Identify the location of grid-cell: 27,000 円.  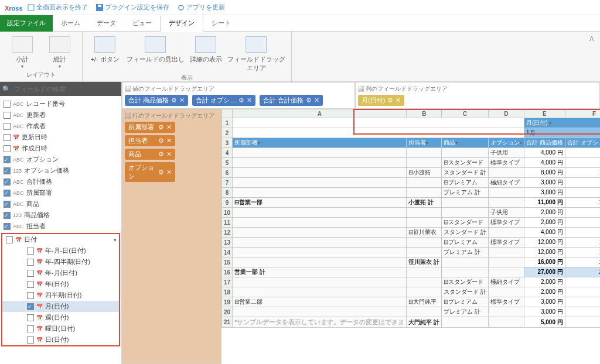
(544, 273).